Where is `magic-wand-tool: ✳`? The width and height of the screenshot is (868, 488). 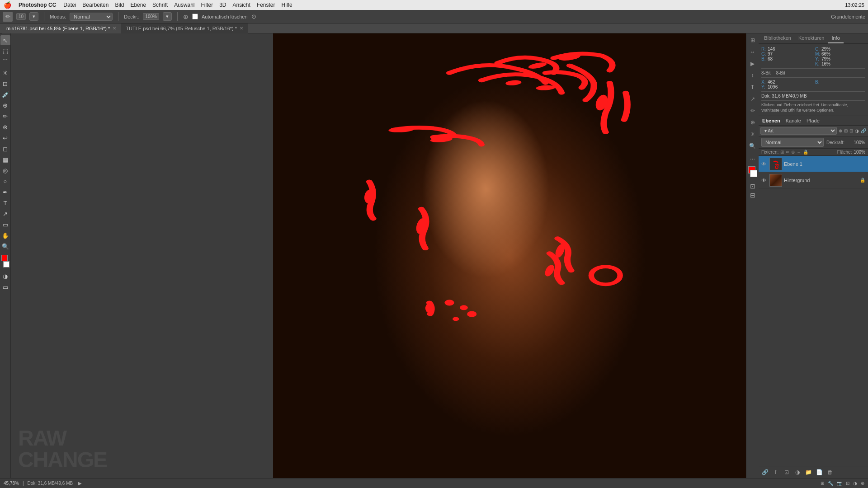
magic-wand-tool: ✳ is located at coordinates (5, 73).